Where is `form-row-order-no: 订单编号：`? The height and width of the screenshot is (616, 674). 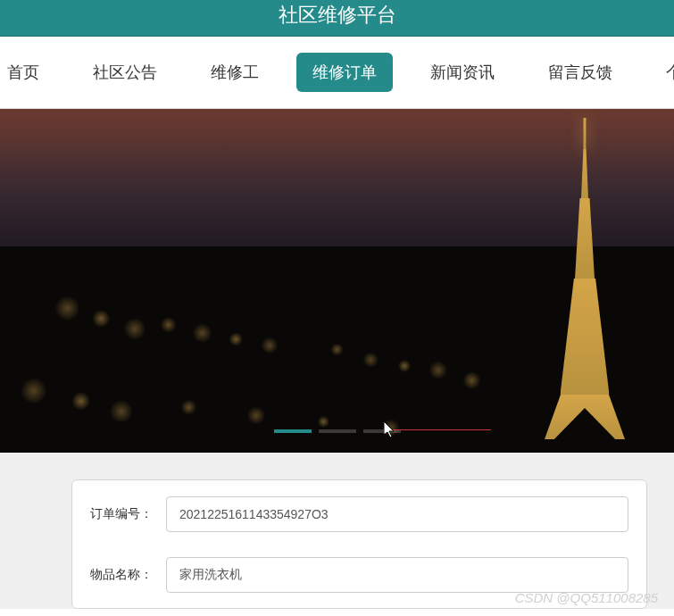
form-row-order-no: 订单编号： is located at coordinates (359, 514).